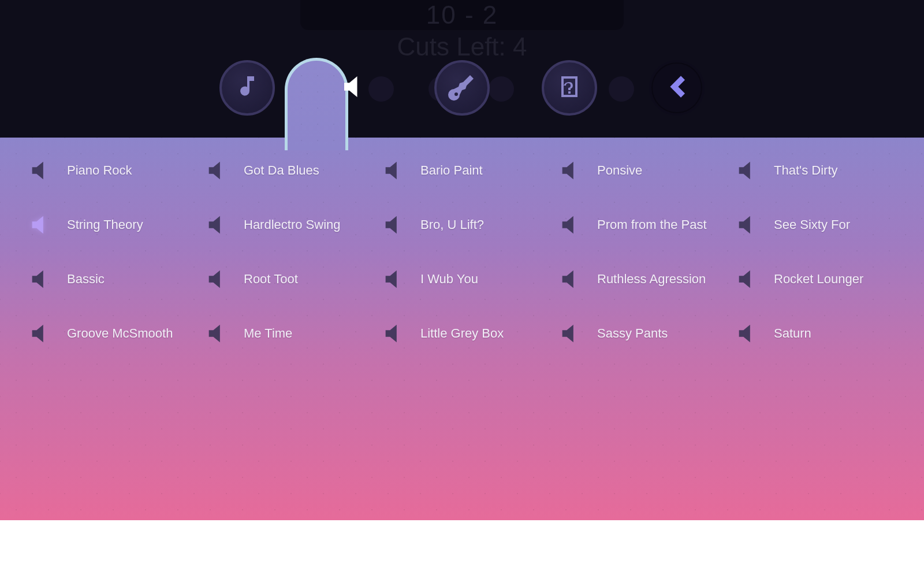 The height and width of the screenshot is (578, 924). I want to click on track-item: Rocket Lounger, so click(815, 279).